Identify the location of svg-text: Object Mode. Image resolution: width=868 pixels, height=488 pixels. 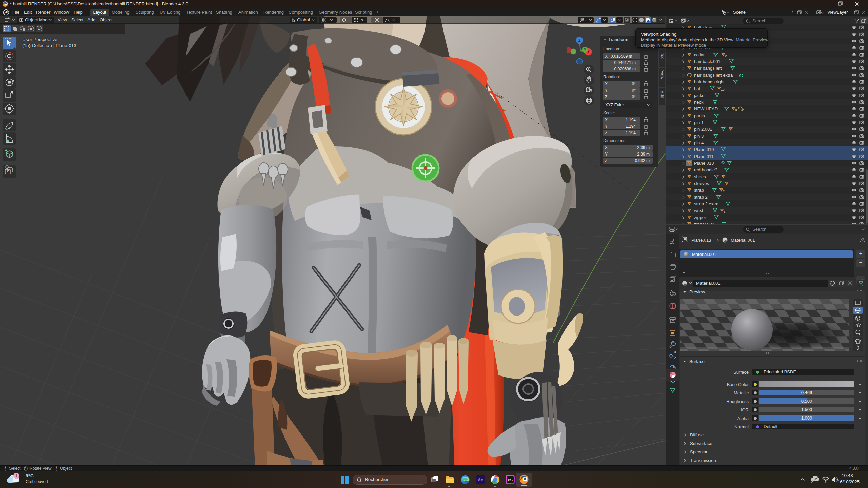
(38, 20).